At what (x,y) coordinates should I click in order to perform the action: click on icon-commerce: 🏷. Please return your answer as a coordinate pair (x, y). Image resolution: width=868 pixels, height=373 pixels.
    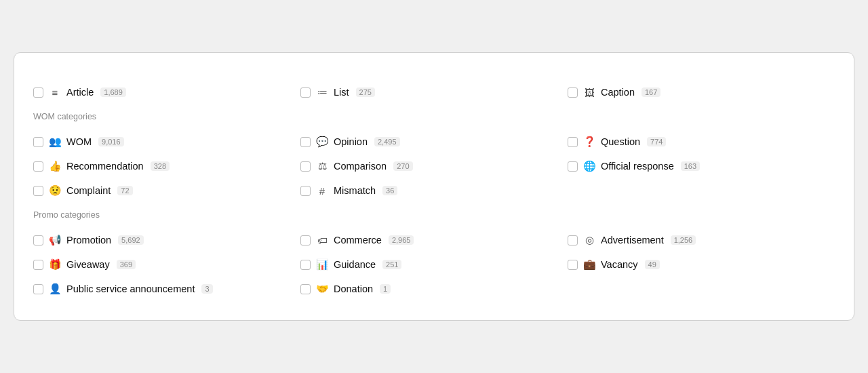
    Looking at the image, I should click on (322, 240).